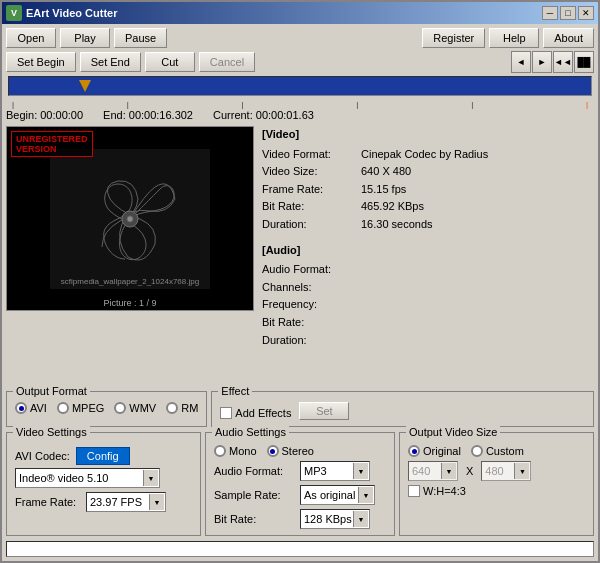 The width and height of the screenshot is (600, 563). I want to click on sample-rate-select-wrapper: As original 44100 Hz 22050 Hz, so click(338, 495).